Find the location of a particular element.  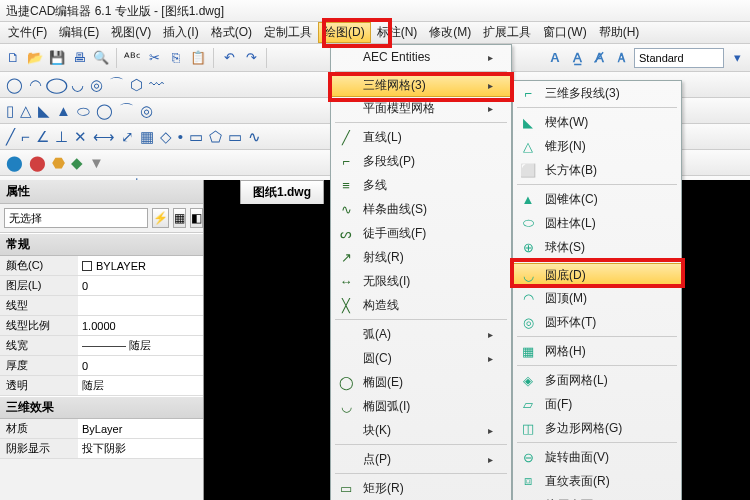

cross-icon: ✕ is located at coordinates (80, 137).